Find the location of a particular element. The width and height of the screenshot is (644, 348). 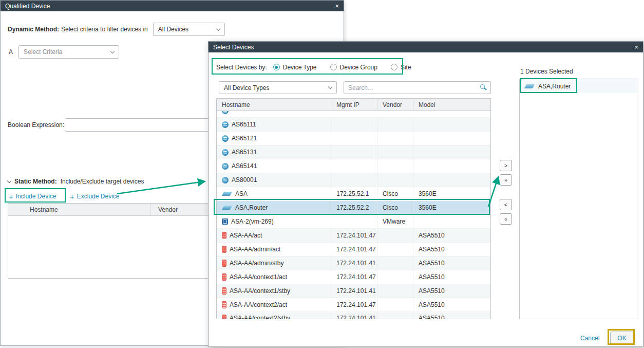

table-row: ASA172.25.52.1Cisco3560E is located at coordinates (353, 194).